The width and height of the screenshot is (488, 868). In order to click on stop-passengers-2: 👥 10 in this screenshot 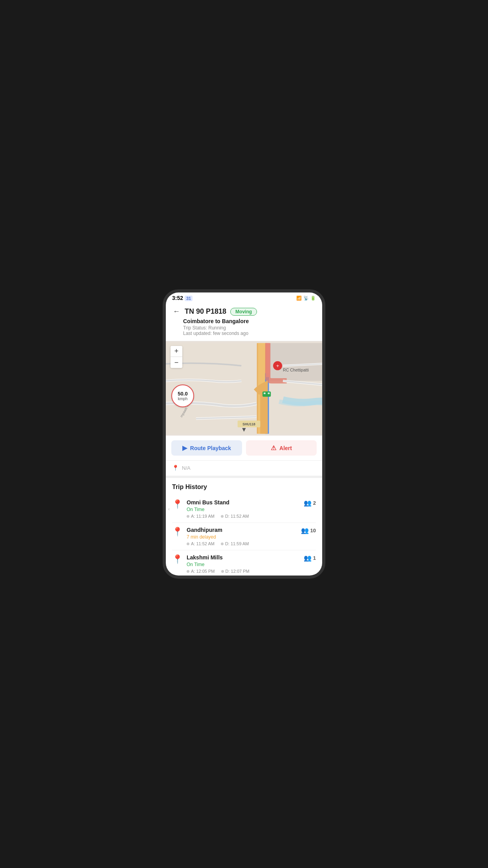, I will do `click(308, 531)`.